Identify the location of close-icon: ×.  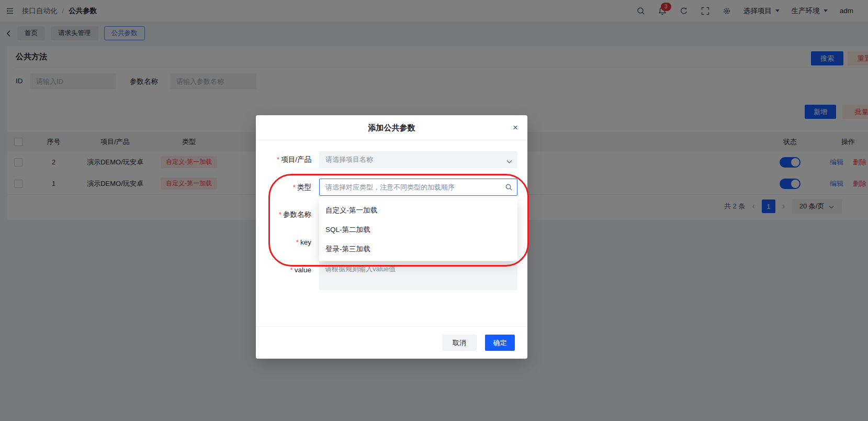
(515, 128).